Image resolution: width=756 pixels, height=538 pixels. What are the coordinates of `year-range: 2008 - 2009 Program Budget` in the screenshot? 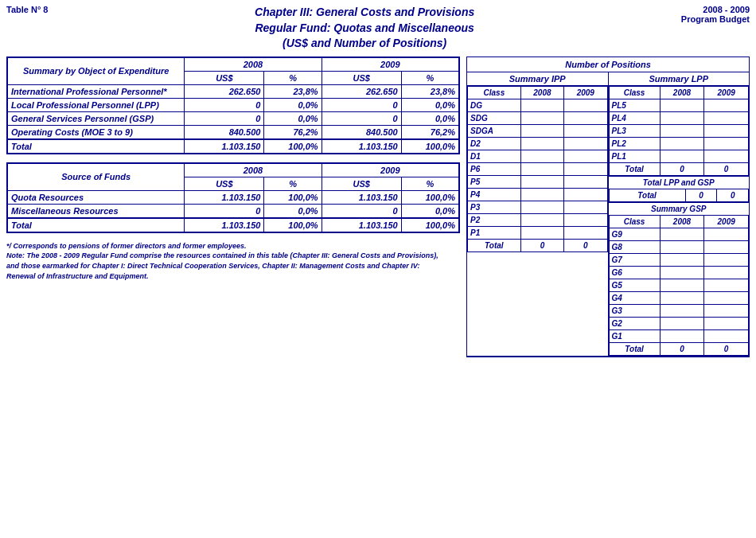 It's located at (715, 14).